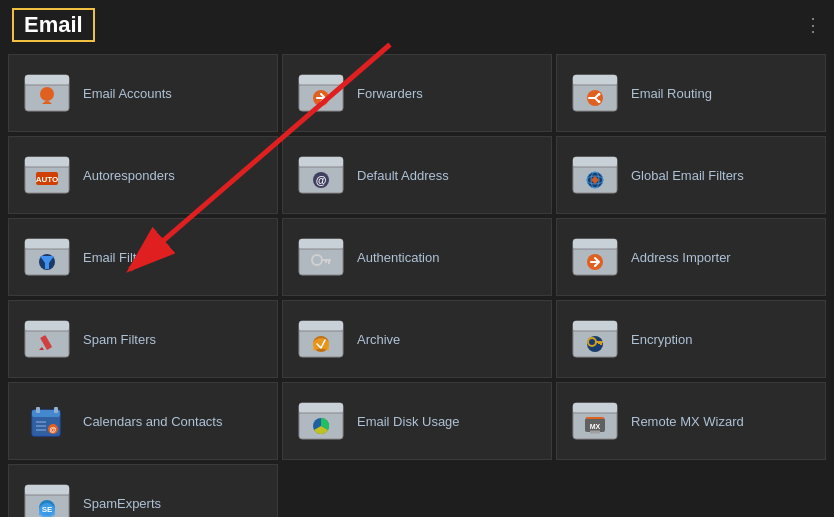  What do you see at coordinates (143, 421) in the screenshot?
I see `tile-calendars-contacts: @ Calendars and Contacts` at bounding box center [143, 421].